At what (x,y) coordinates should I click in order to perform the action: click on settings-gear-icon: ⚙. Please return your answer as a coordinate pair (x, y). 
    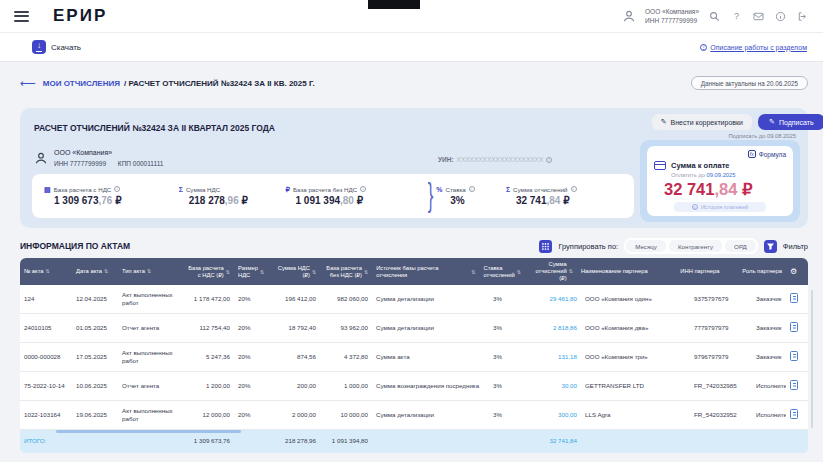
    Looking at the image, I should click on (794, 272).